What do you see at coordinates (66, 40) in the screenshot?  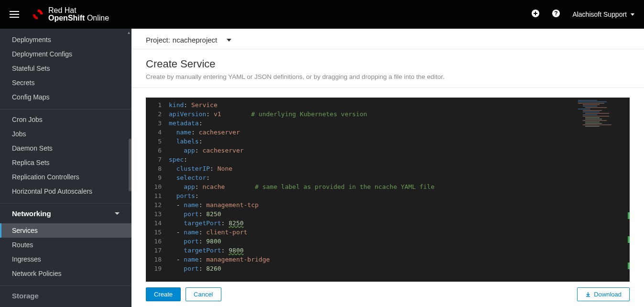 I see `sidebar-item: Deployments` at bounding box center [66, 40].